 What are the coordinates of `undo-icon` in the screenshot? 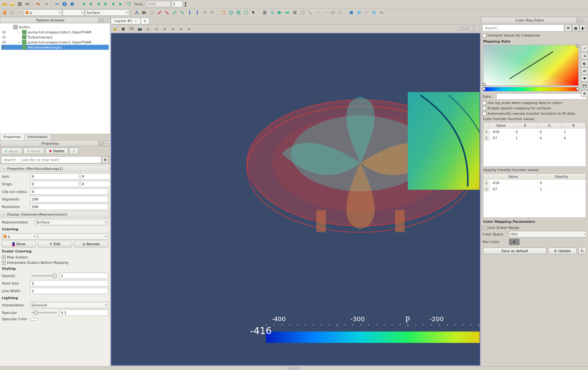 It's located at (38, 4).